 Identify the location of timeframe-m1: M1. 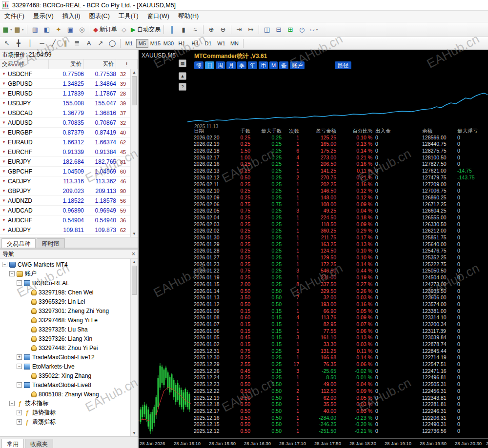
(129, 43).